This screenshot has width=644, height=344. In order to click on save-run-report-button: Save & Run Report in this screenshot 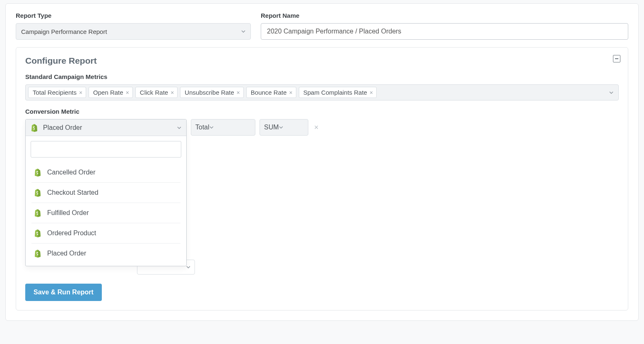, I will do `click(64, 292)`.